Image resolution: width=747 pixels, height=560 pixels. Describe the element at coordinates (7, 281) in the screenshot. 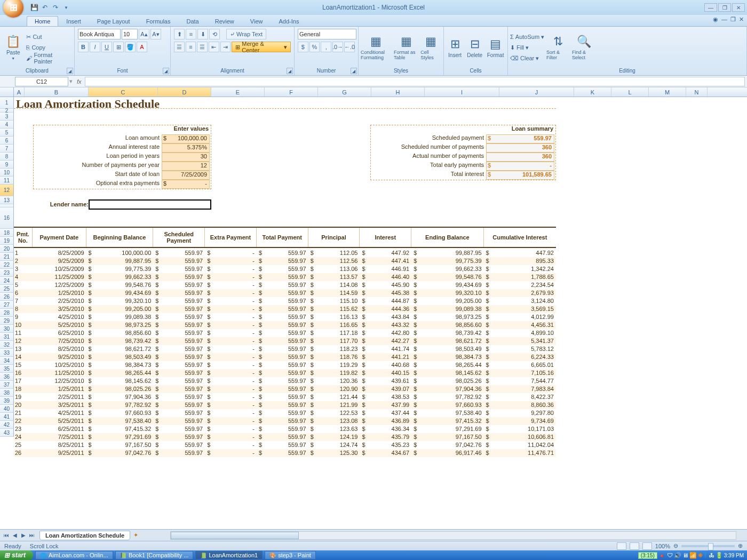

I see `row-header: 24` at that location.